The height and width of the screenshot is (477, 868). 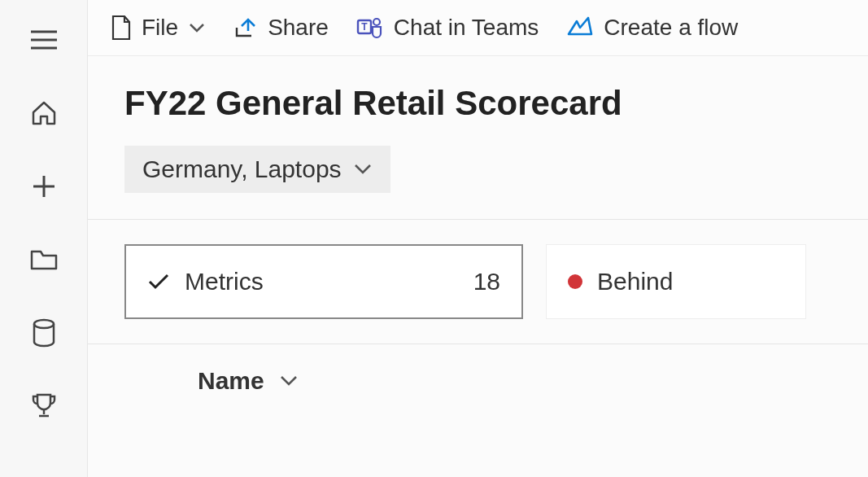 What do you see at coordinates (158, 28) in the screenshot?
I see `file-menu: File` at bounding box center [158, 28].